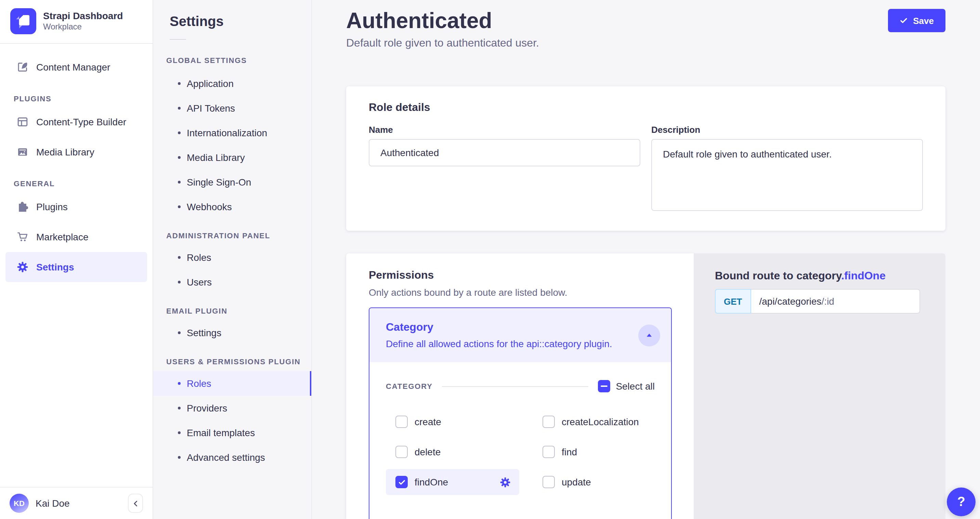 This screenshot has height=519, width=980. What do you see at coordinates (81, 122) in the screenshot?
I see `sidebar-item-label: Content-Type Builder` at bounding box center [81, 122].